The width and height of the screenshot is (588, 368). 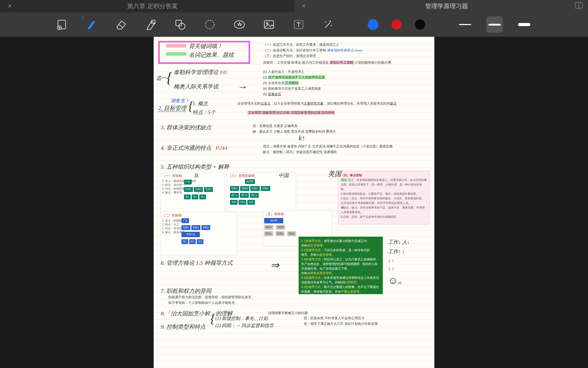 What do you see at coordinates (447, 6) in the screenshot?
I see `tab-title: 管理学原理习题` at bounding box center [447, 6].